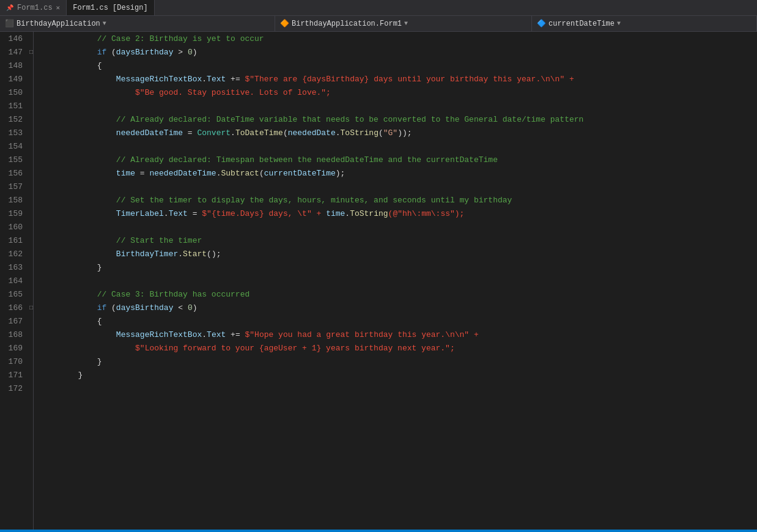  What do you see at coordinates (399, 92) in the screenshot?
I see `code-line: $"Be good. Stay positive. Lots of love."…` at bounding box center [399, 92].